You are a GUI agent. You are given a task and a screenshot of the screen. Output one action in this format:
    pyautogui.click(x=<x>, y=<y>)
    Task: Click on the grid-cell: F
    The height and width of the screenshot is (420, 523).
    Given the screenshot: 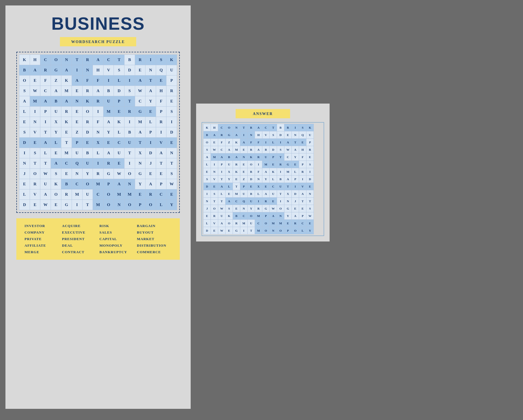 What is the action you would take?
    pyautogui.click(x=46, y=81)
    